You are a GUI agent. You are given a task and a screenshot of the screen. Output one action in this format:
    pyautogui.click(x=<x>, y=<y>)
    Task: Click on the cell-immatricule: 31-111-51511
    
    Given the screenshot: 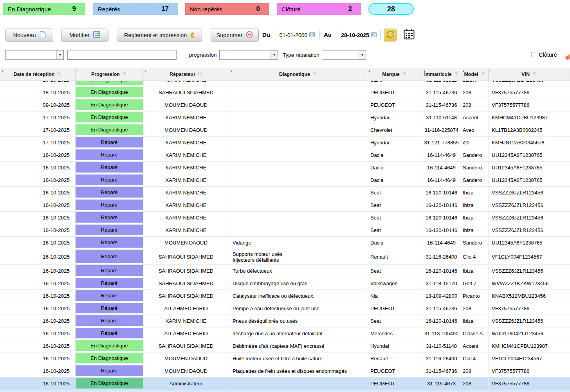 What is the action you would take?
    pyautogui.click(x=442, y=84)
    